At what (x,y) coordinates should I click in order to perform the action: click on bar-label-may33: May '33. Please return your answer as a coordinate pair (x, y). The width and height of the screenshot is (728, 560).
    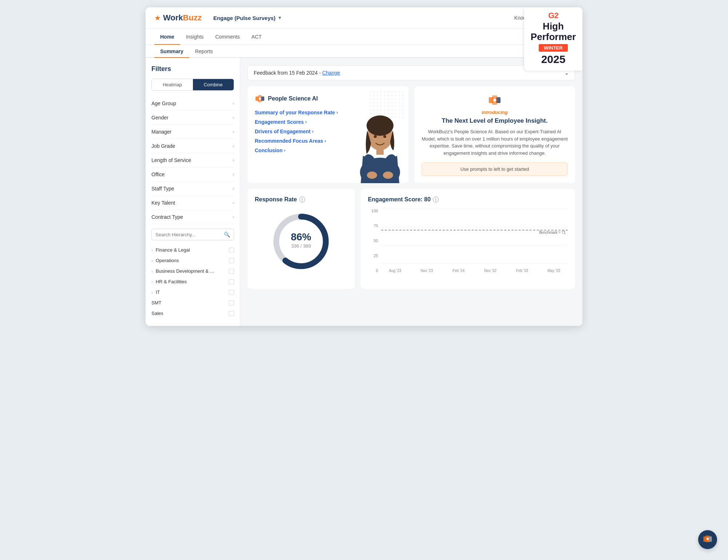
    Looking at the image, I should click on (554, 271).